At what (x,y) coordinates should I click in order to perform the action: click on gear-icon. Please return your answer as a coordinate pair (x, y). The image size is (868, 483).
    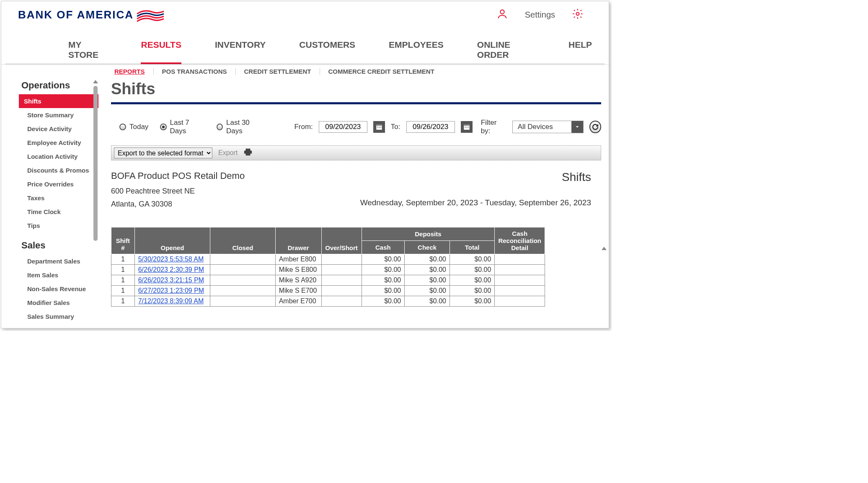
    Looking at the image, I should click on (578, 15).